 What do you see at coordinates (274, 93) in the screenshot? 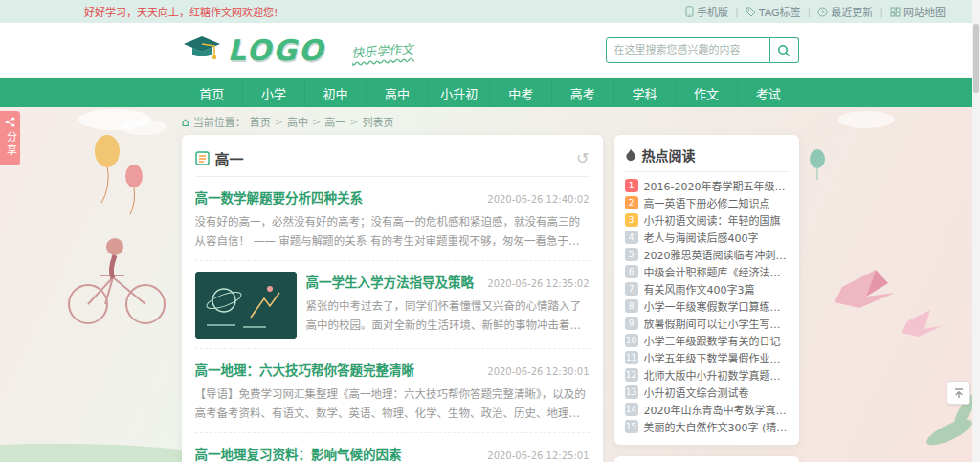
I see `nav-item-primary: 小学` at bounding box center [274, 93].